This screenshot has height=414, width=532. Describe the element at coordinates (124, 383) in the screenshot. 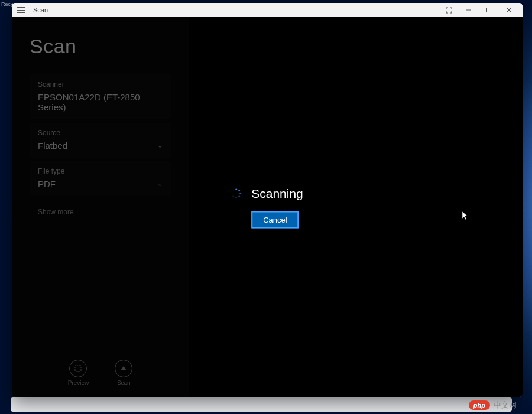

I see `scan-label: Scan` at that location.